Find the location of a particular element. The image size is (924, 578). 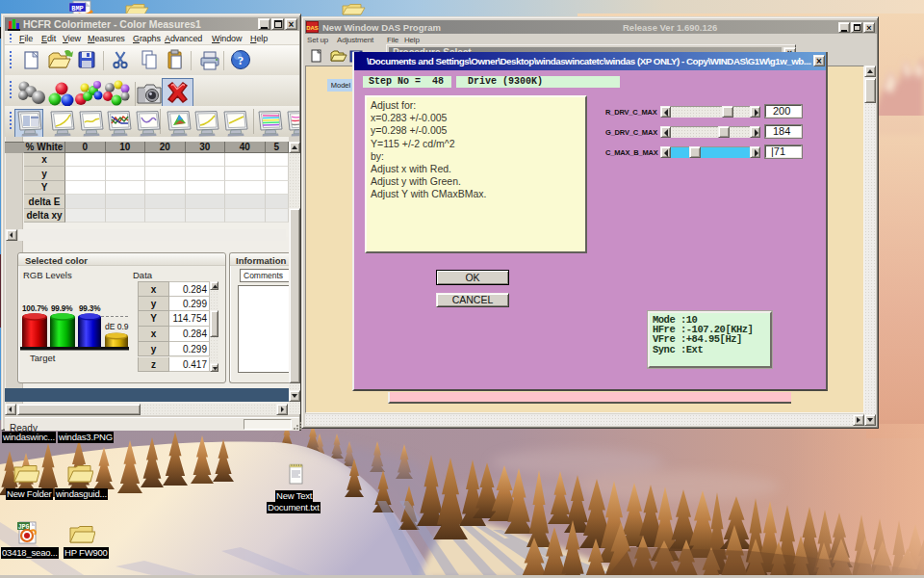

svg-text: dE 0.9 is located at coordinates (117, 327).